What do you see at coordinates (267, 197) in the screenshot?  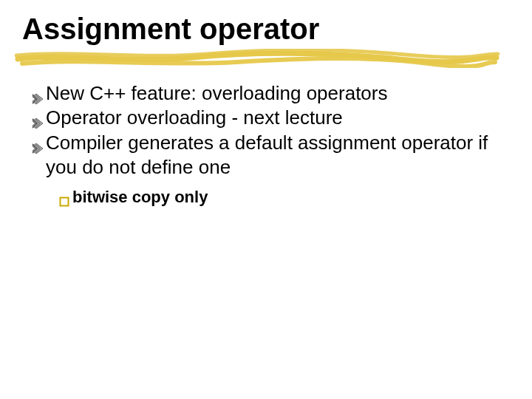 I see `sublist: bitwise copy only` at bounding box center [267, 197].